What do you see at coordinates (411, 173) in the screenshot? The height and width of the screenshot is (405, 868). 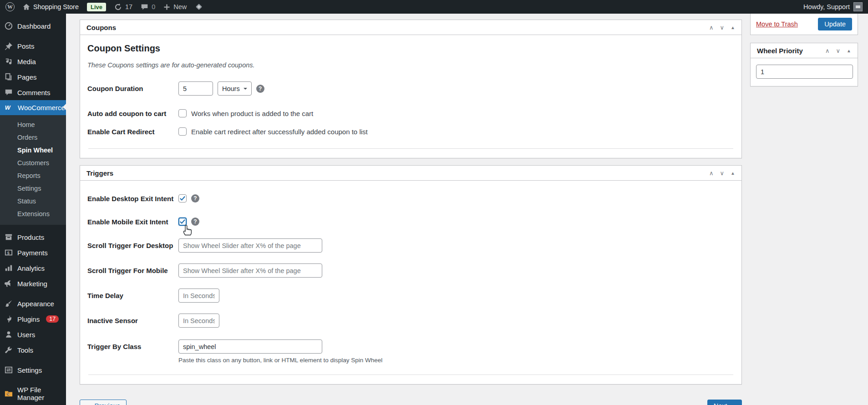 I see `triggers-panel-header: Triggers ∧ ∨ ▲` at bounding box center [411, 173].